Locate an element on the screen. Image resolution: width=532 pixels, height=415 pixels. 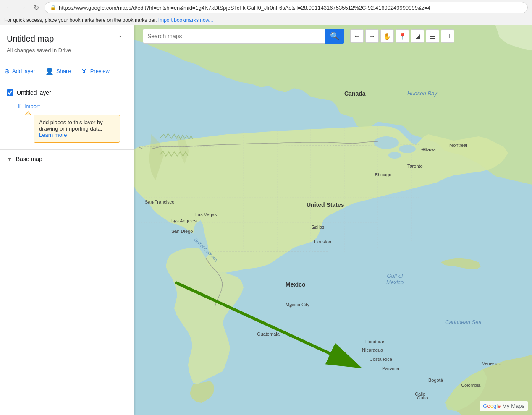
shape-tool: ◢ is located at coordinates (417, 36).